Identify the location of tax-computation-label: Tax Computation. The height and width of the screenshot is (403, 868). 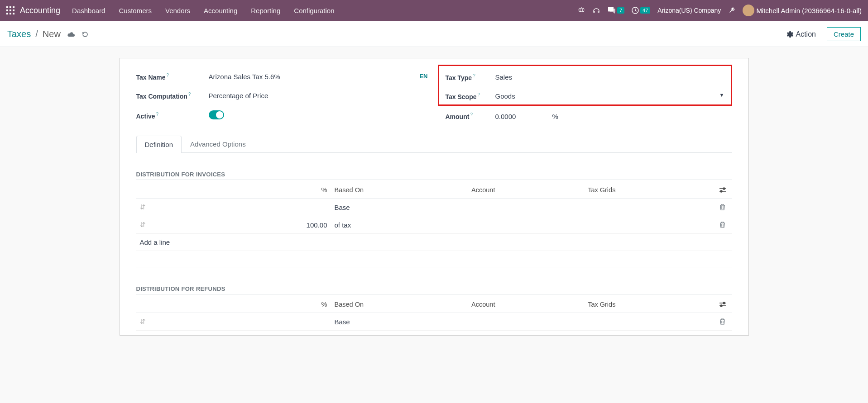
(162, 96).